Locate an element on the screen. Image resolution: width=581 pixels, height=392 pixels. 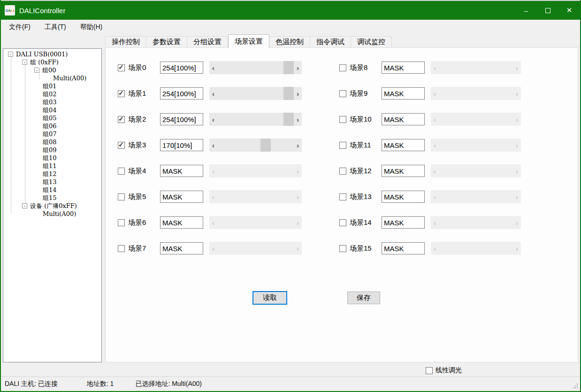
tree-item-3: Multi(A00) is located at coordinates (53, 78).